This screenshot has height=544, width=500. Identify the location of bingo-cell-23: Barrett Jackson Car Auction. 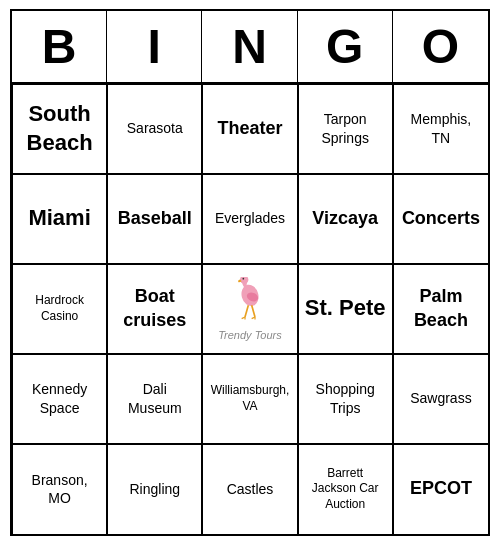
(346, 489).